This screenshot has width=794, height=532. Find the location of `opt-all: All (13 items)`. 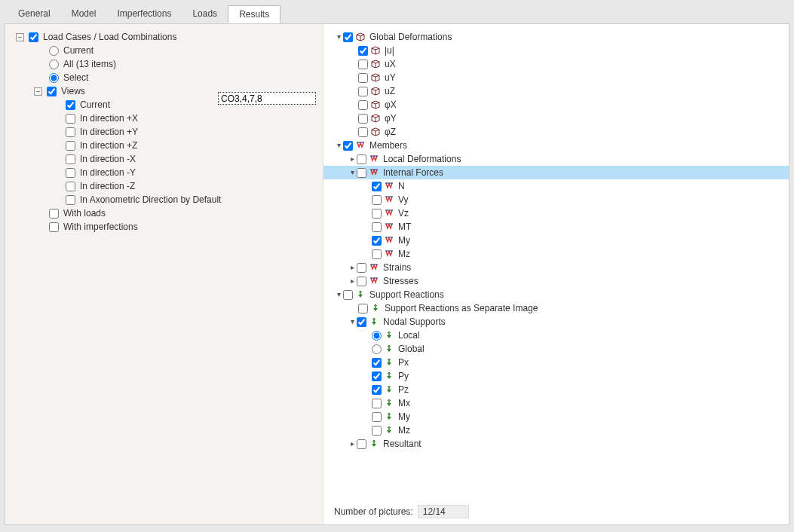

opt-all: All (13 items) is located at coordinates (164, 64).